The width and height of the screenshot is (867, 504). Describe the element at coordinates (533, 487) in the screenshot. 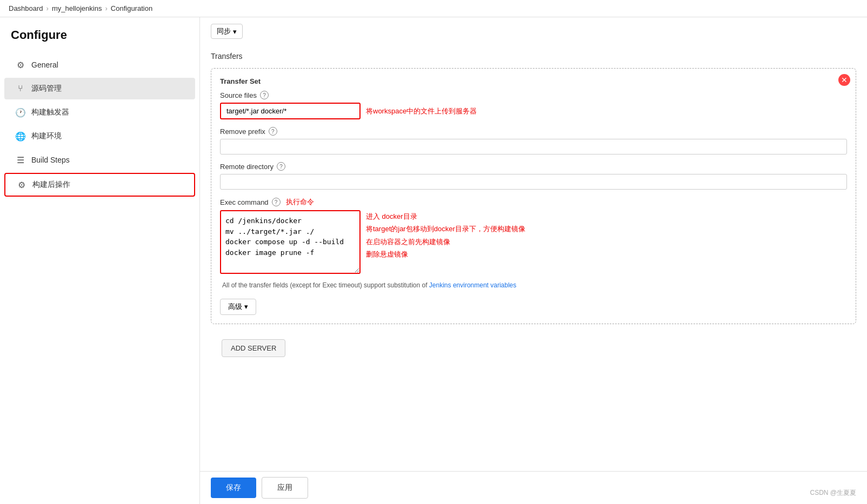

I see `footer: 保存 应用` at that location.